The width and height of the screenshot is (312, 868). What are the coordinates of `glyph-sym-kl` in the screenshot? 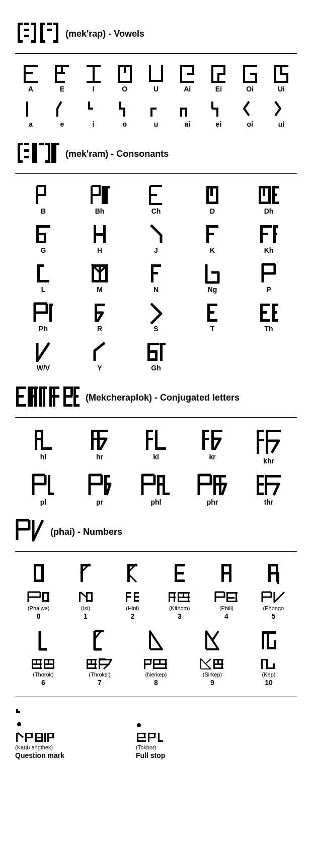 It's located at (156, 440).